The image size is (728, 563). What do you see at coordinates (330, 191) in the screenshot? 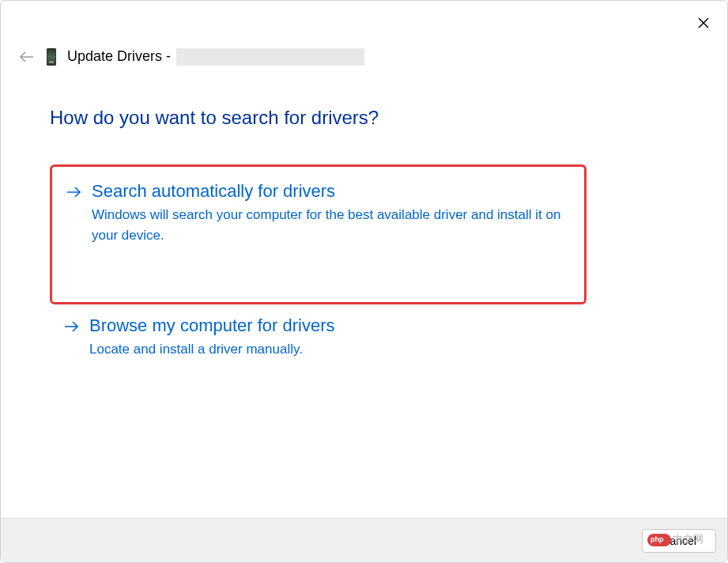
I see `option-title: Search automatically for drivers` at bounding box center [330, 191].